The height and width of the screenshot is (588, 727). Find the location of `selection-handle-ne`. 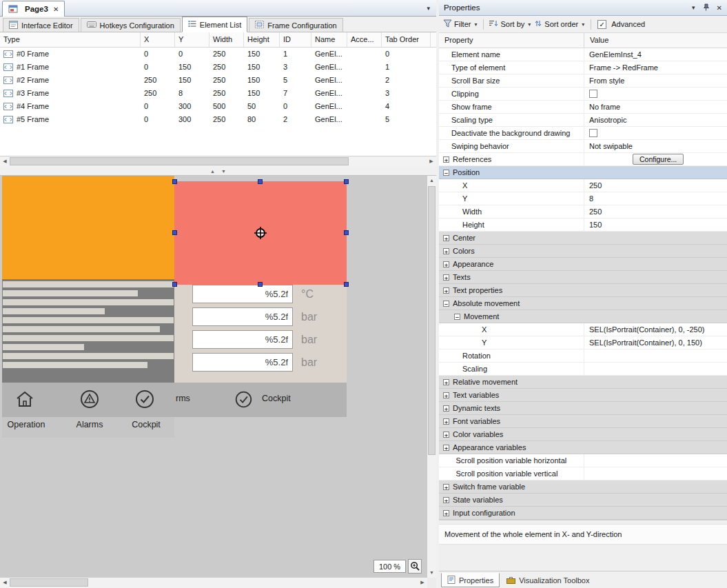

selection-handle-ne is located at coordinates (346, 182).